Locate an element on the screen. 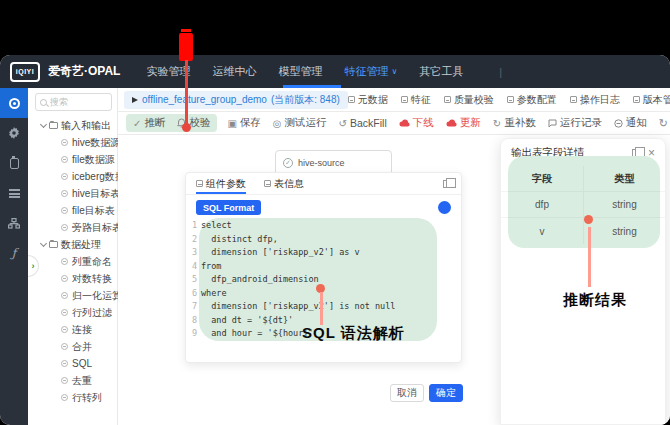 Image resolution: width=670 pixels, height=425 pixels. re-supplement-button: ↻重补数 is located at coordinates (514, 123).